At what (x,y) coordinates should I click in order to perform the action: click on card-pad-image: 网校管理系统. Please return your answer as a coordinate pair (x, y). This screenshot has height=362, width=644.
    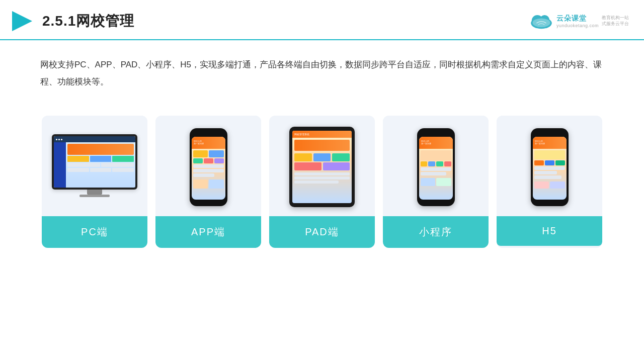
    Looking at the image, I should click on (322, 166).